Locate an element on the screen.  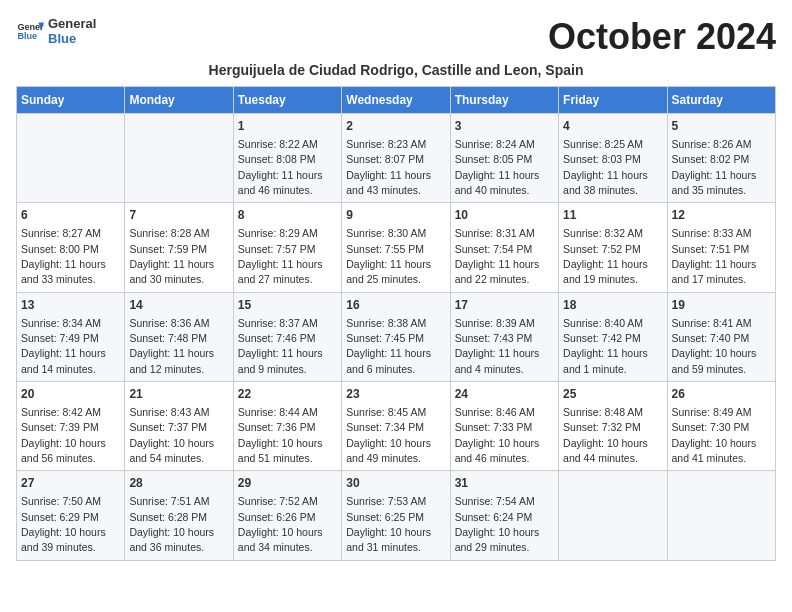
day-number: 21 is located at coordinates (178, 394).